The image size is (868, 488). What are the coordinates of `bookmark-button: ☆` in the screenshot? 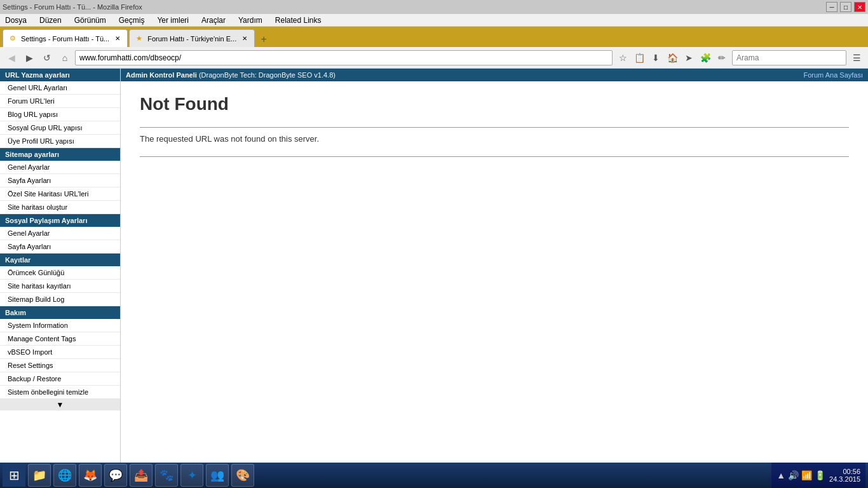 It's located at (623, 58).